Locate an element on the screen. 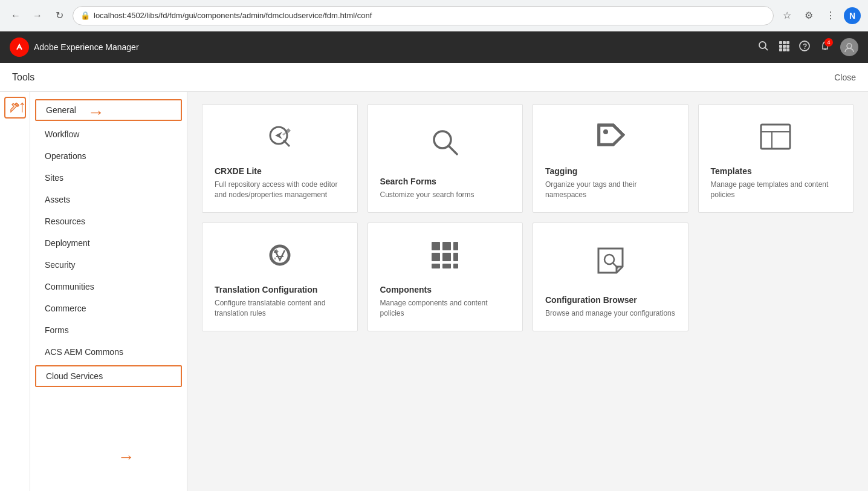 This screenshot has height=491, width=868. translation-icon is located at coordinates (280, 255).